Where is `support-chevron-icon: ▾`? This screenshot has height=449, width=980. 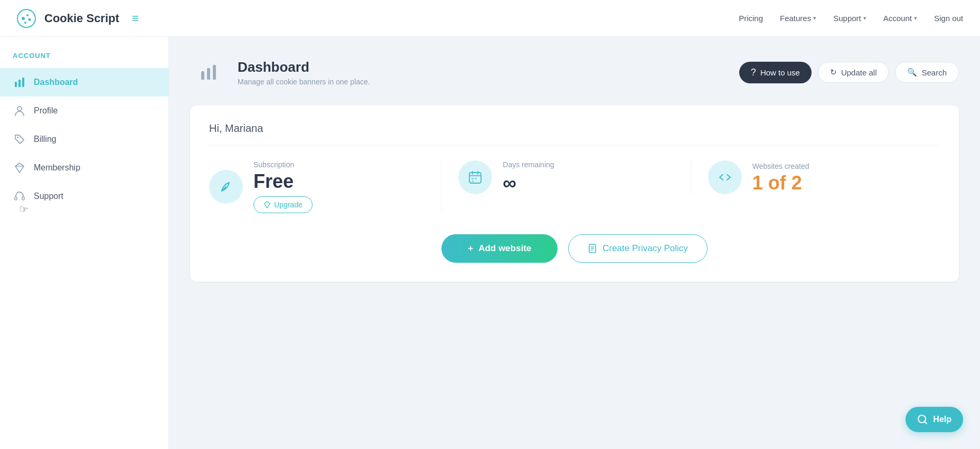
support-chevron-icon: ▾ is located at coordinates (865, 18).